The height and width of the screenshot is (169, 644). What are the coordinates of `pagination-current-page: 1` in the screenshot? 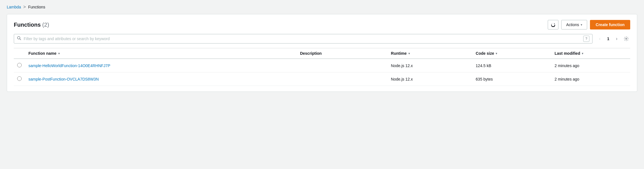 It's located at (608, 39).